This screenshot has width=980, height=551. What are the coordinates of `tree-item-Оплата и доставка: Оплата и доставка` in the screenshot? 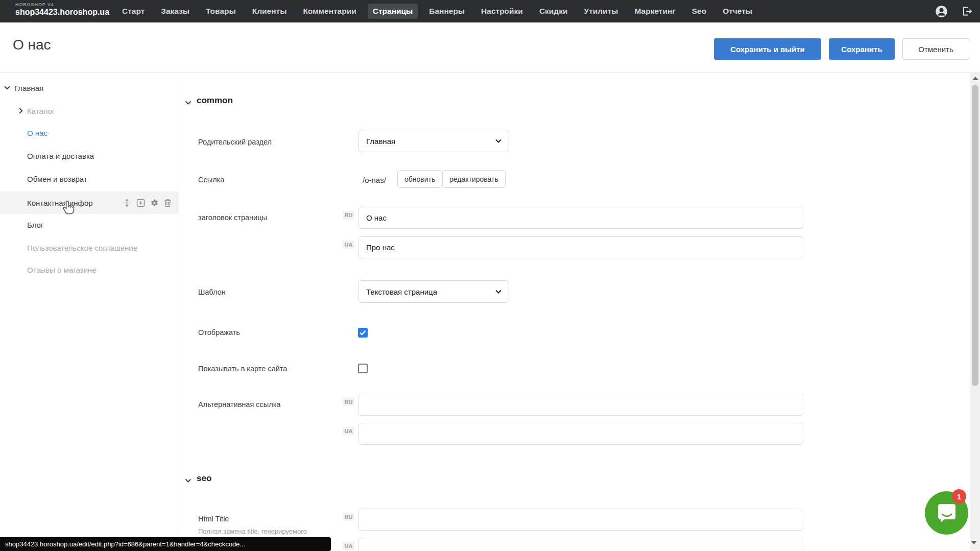 It's located at (89, 156).